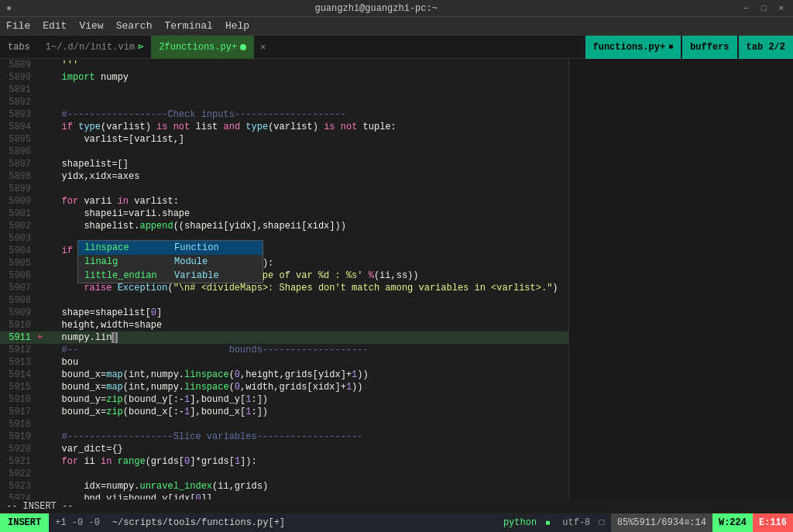 This screenshot has height=532, width=793. Describe the element at coordinates (709, 47) in the screenshot. I see `right-tab-buffers: buffers` at that location.